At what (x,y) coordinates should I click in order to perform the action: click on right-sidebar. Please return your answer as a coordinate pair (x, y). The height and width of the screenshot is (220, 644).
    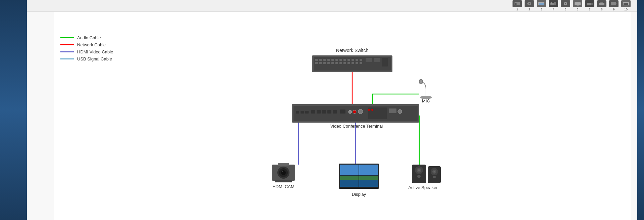
    Looking at the image, I should click on (641, 110).